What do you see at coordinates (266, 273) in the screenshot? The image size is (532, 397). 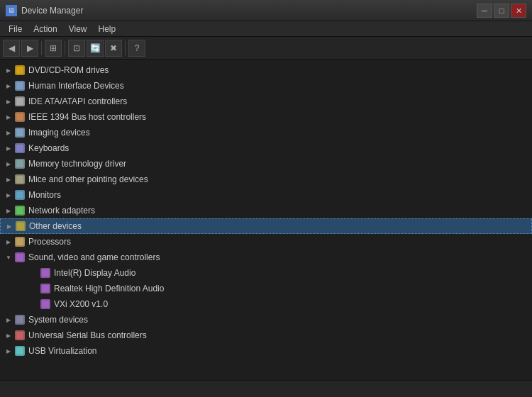 I see `tree-item-sound-intel: Intel(R) Display Audio` at bounding box center [266, 273].